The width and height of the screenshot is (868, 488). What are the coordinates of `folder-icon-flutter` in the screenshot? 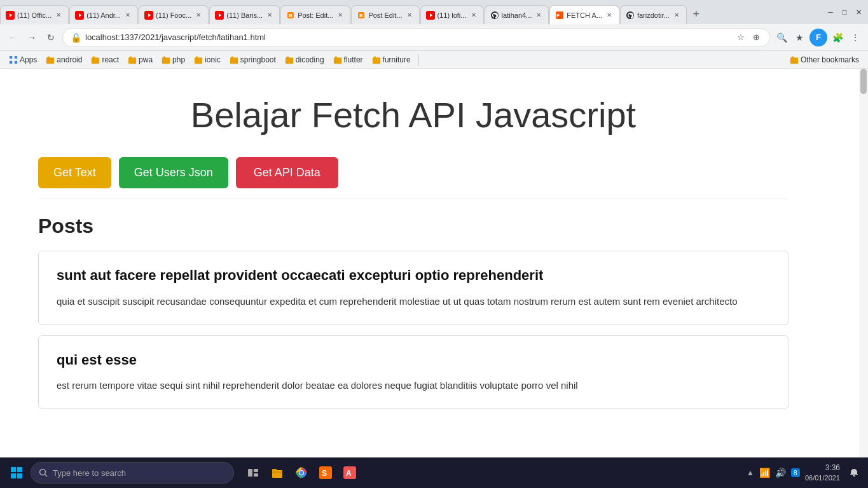 It's located at (338, 60).